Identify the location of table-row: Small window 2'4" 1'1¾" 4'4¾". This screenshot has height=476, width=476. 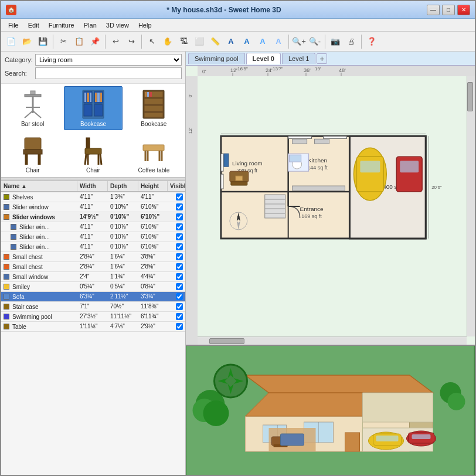
(93, 277).